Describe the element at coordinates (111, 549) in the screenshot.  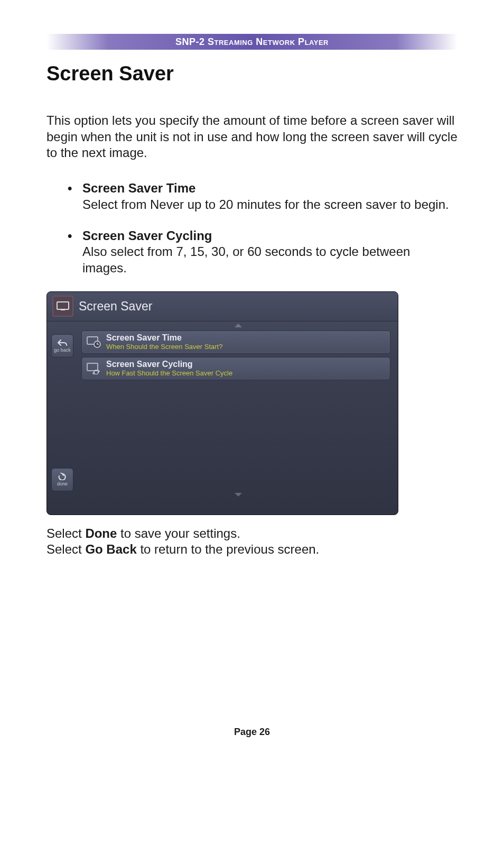
I see `post-bold: Go Back` at that location.